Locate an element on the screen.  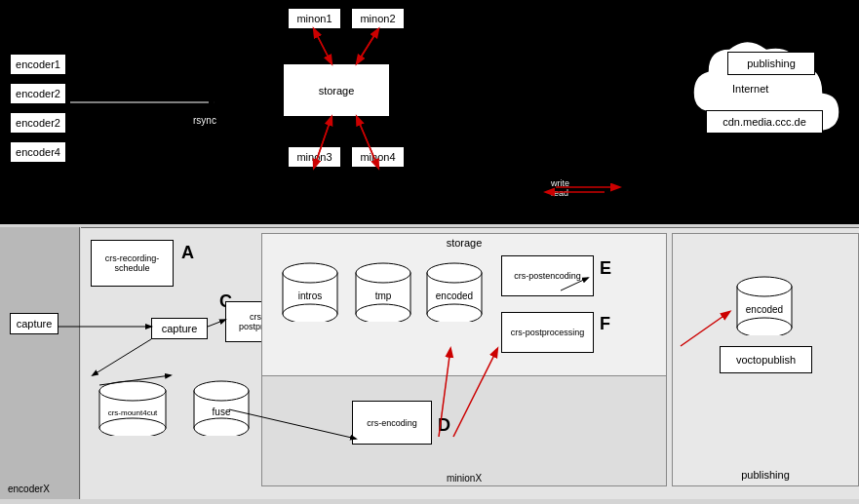
crs-postprocessing-box: crs-postprocessing is located at coordinates (548, 332).